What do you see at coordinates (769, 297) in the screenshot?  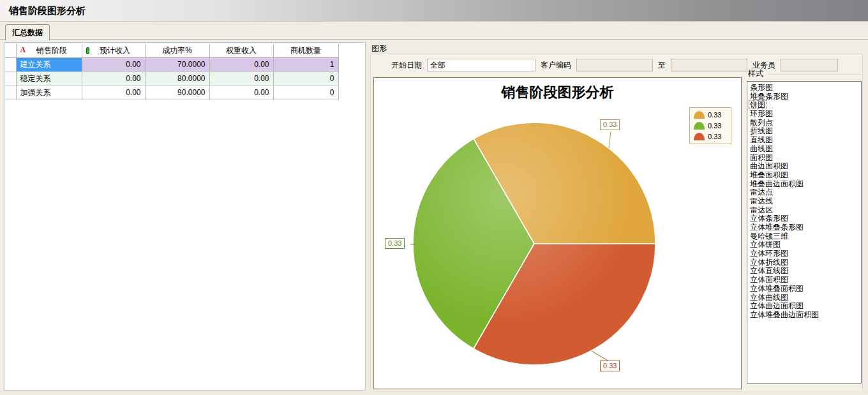 I see `style-item-3d-curve: 立体曲线图` at bounding box center [769, 297].